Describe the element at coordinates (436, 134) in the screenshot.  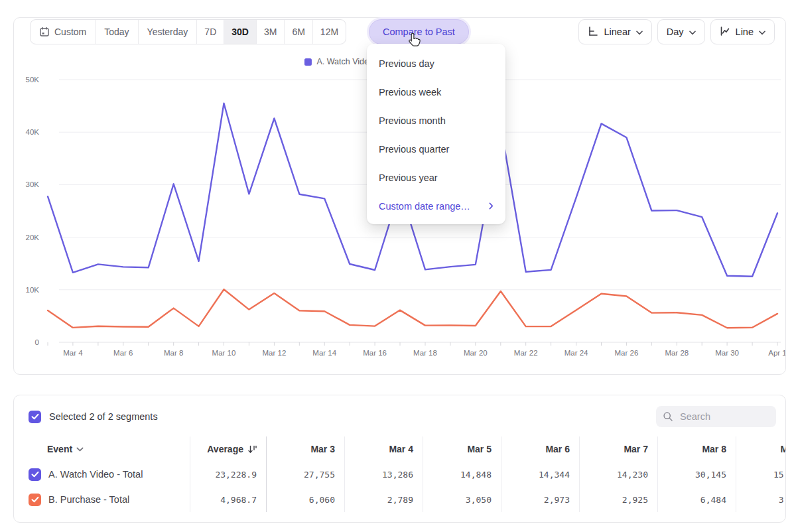
I see `compare-to-past-menu: Previous dayPrevious weekPrevious monthP…` at that location.